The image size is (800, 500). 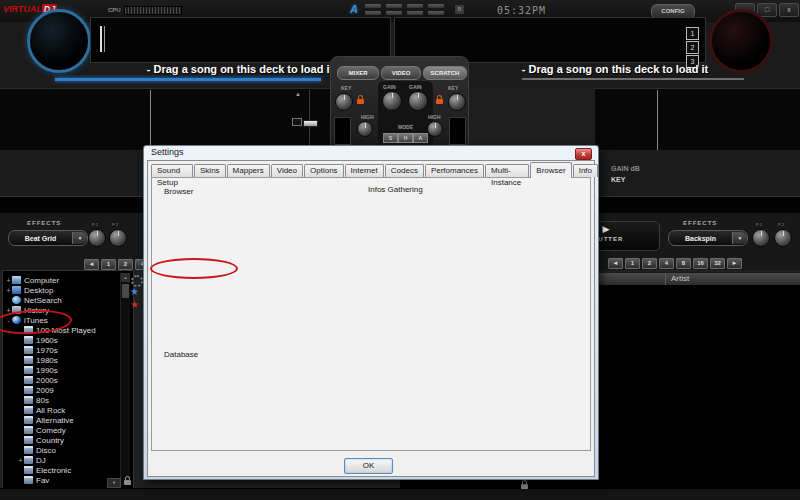 What do you see at coordinates (134, 292) in the screenshot?
I see `favorite-add-icon: ★` at bounding box center [134, 292].